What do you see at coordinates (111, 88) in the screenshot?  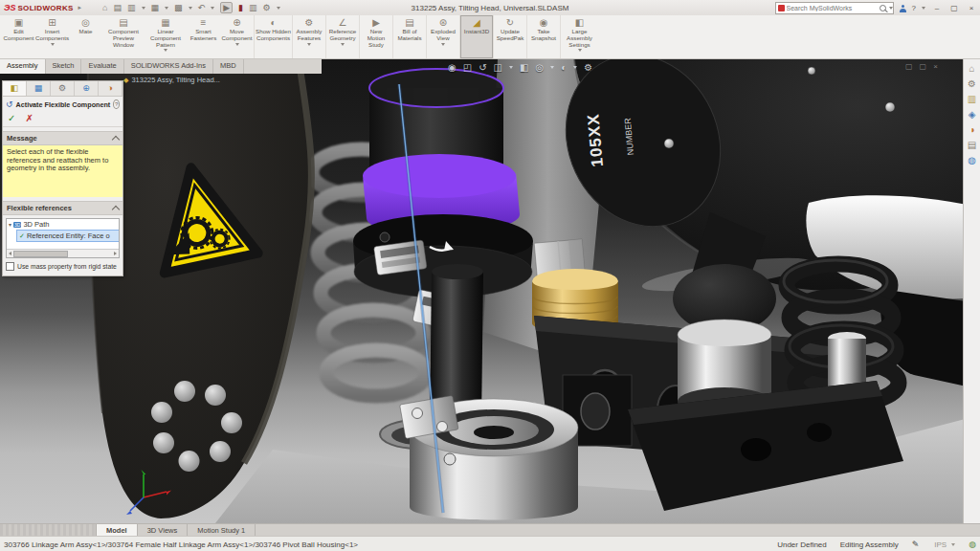 I see `displaymanager-tab-icon: ◑` at bounding box center [111, 88].